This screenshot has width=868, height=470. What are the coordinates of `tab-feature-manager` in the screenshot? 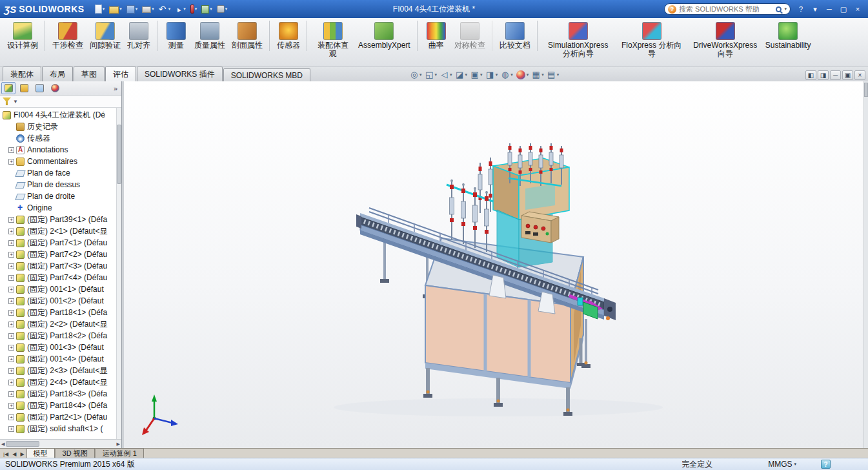 It's located at (8, 88).